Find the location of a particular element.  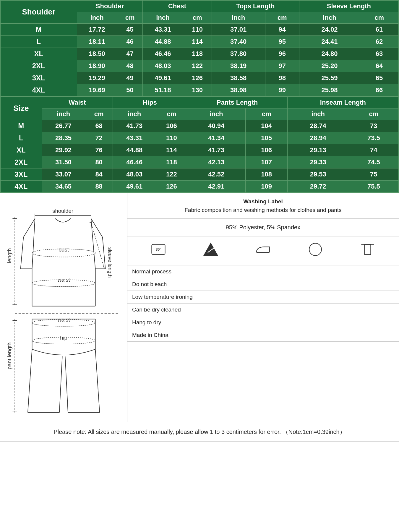

tops-inch-cell: 38.58 is located at coordinates (238, 78).